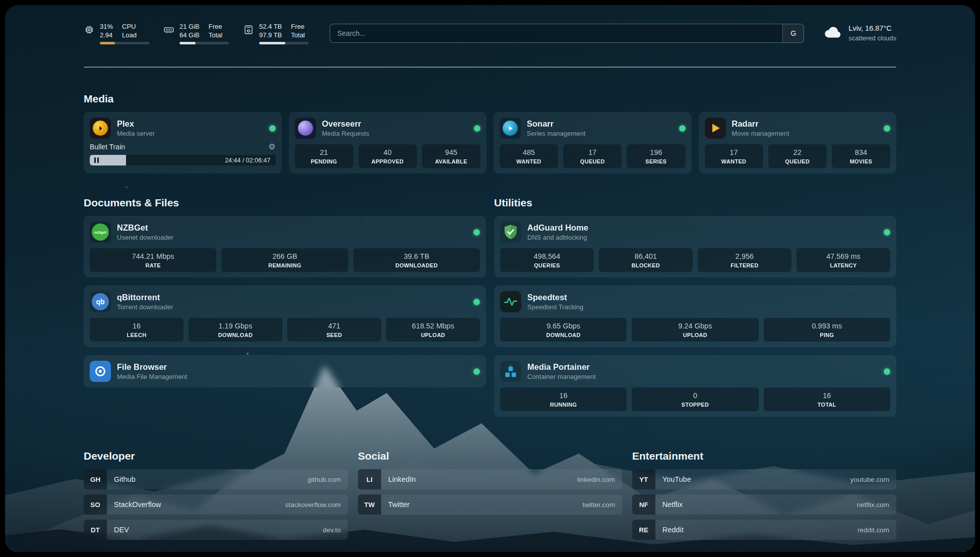  What do you see at coordinates (317, 505) in the screenshot?
I see `bookmark-url: stackoverflow.com` at bounding box center [317, 505].